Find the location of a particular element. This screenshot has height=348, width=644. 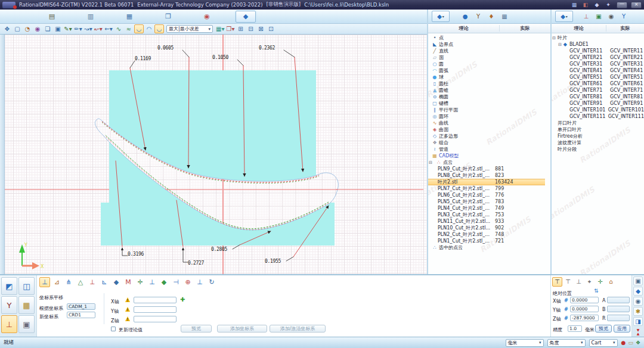

blade1-node: ◆ BLADE1 is located at coordinates (597, 44).